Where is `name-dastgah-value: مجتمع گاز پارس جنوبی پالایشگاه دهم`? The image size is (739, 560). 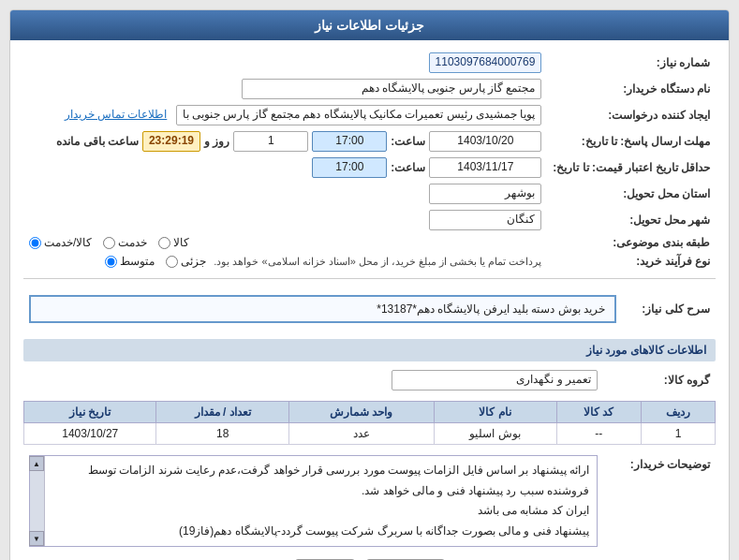
name-dastgah-value: مجتمع گاز پارس جنوبی پالایشگاه دهم is located at coordinates (392, 89).